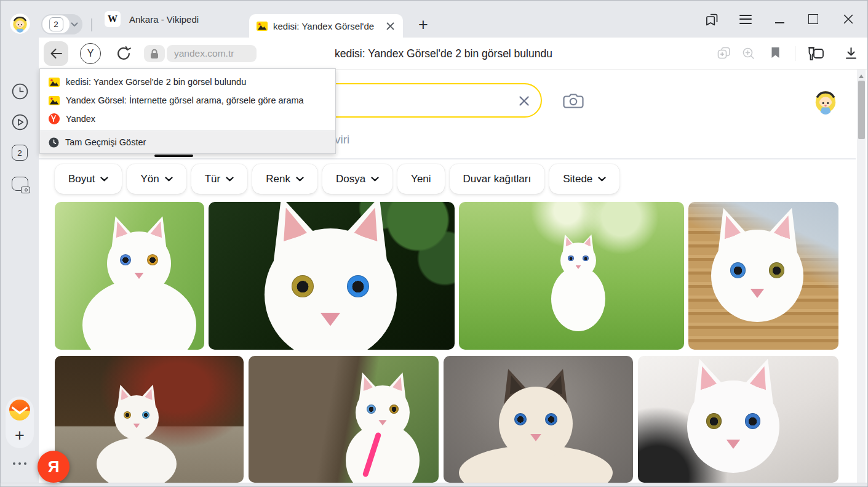  Describe the element at coordinates (212, 54) in the screenshot. I see `address-bar: yandex.com.tr` at that location.